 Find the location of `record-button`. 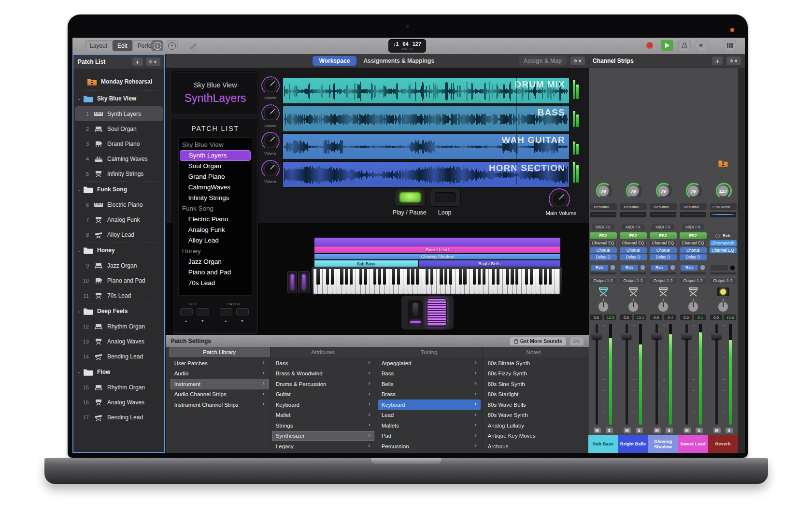

record-button is located at coordinates (650, 45).